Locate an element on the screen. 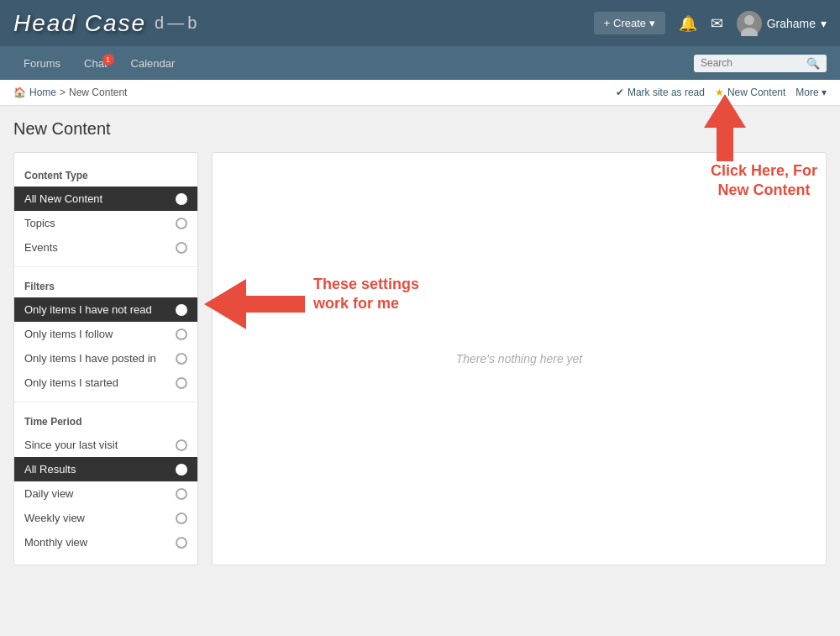 Image resolution: width=840 pixels, height=636 pixels. user-menu: Grahame ▾ is located at coordinates (781, 24).